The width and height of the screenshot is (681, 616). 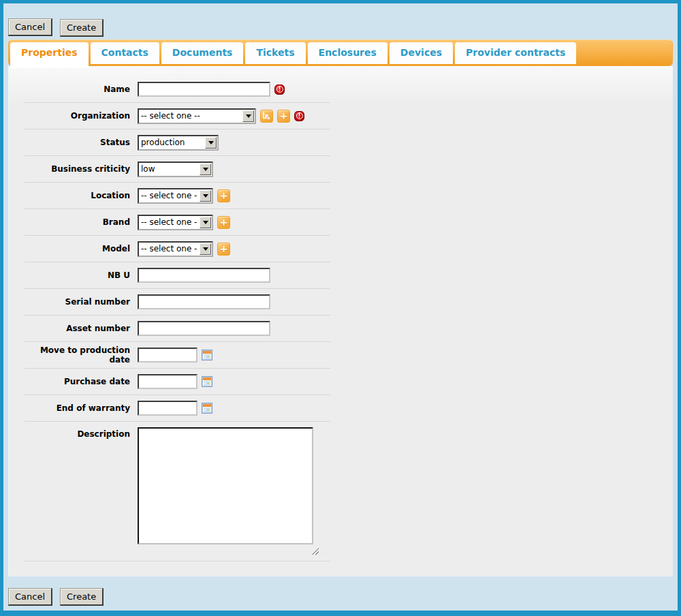 I want to click on field-area-organization: -- select one -- +!, so click(x=221, y=116).